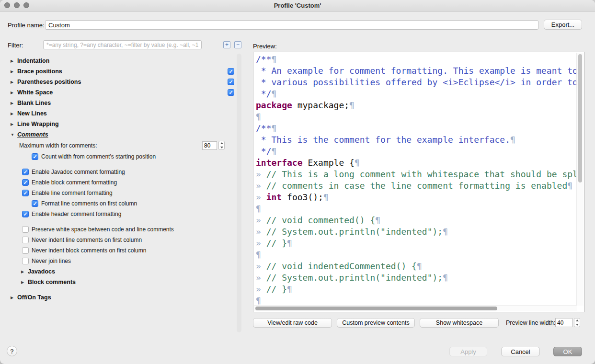 Image resolution: width=595 pixels, height=364 pixels. Describe the element at coordinates (121, 61) in the screenshot. I see `tree-row-indentation: ▶Indentation` at that location.